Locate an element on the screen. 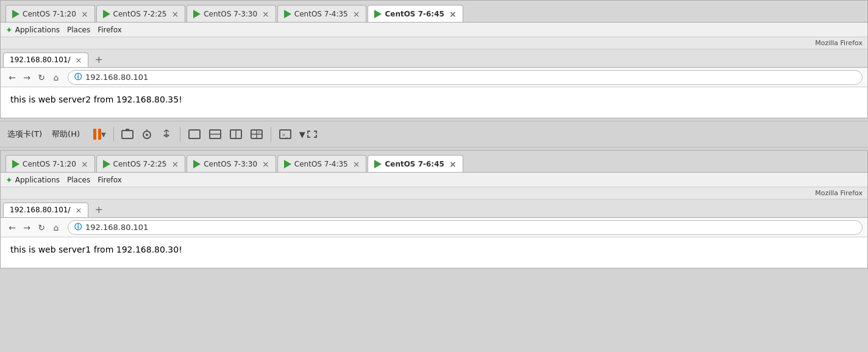 This screenshot has height=352, width=868. bottom-vm-tab-5-close: × is located at coordinates (450, 164).